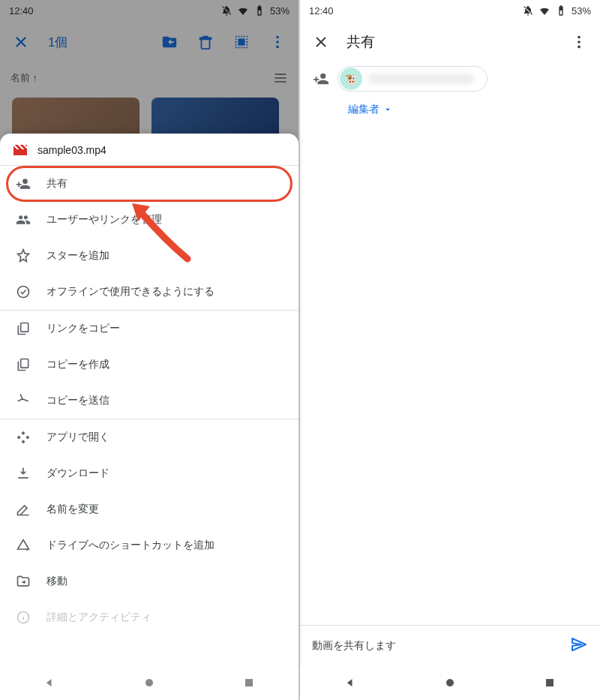 This screenshot has width=600, height=700. What do you see at coordinates (23, 617) in the screenshot?
I see `info-icon` at bounding box center [23, 617].